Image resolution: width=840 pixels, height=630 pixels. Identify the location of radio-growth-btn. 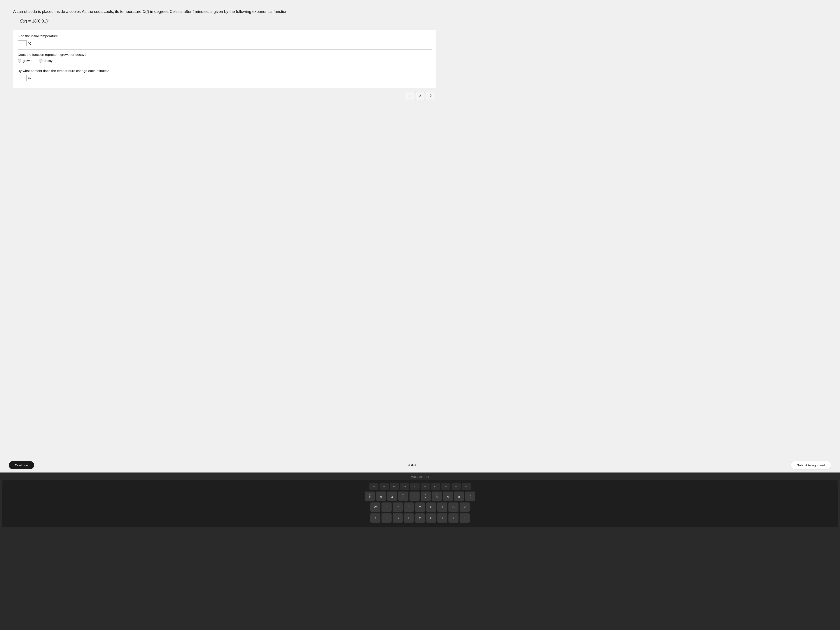
(20, 61).